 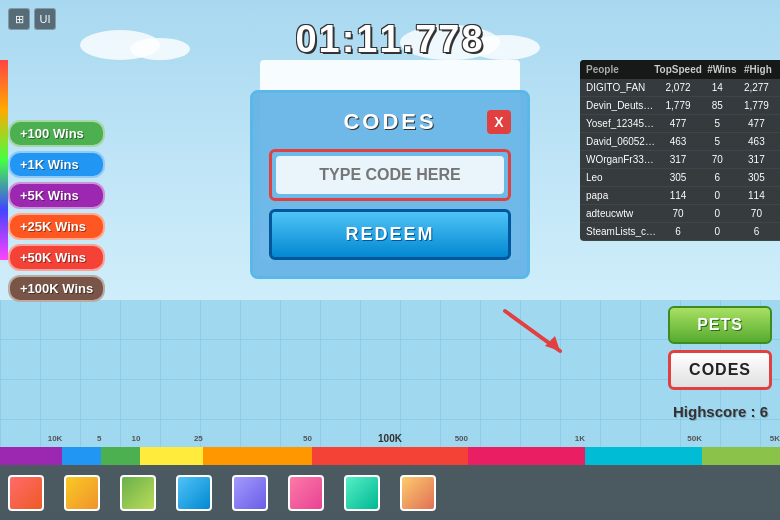 What do you see at coordinates (678, 70) in the screenshot?
I see `lb-speed-col: TopSpeed` at bounding box center [678, 70].